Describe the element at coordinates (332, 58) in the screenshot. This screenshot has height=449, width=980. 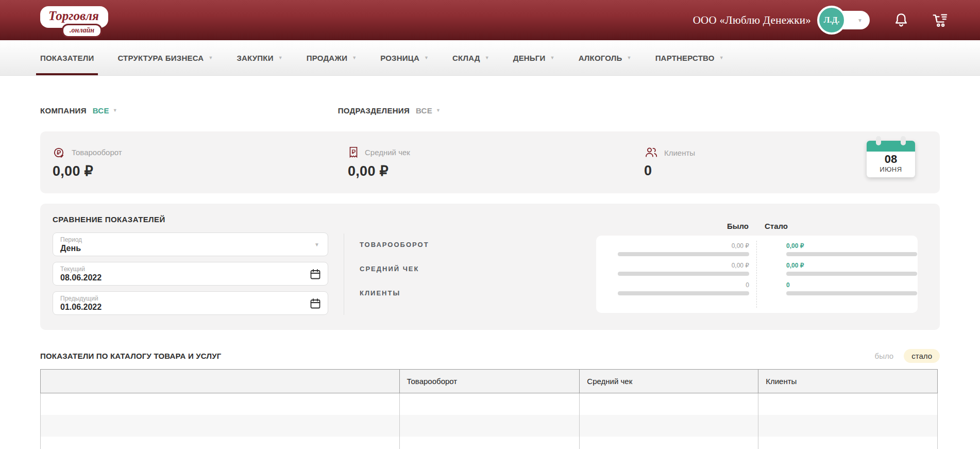
I see `tab-prodazhi: ПРОДАЖИ▼` at that location.